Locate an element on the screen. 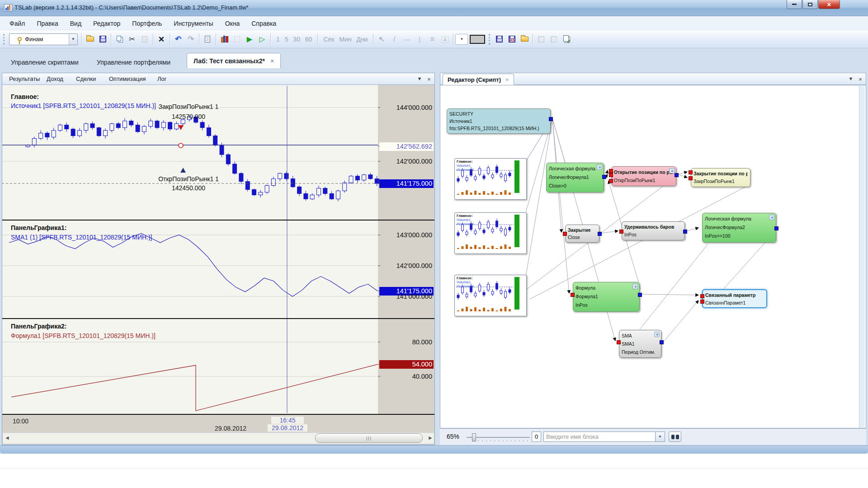 The width and height of the screenshot is (868, 488). tab-close-icon: × is located at coordinates (272, 61).